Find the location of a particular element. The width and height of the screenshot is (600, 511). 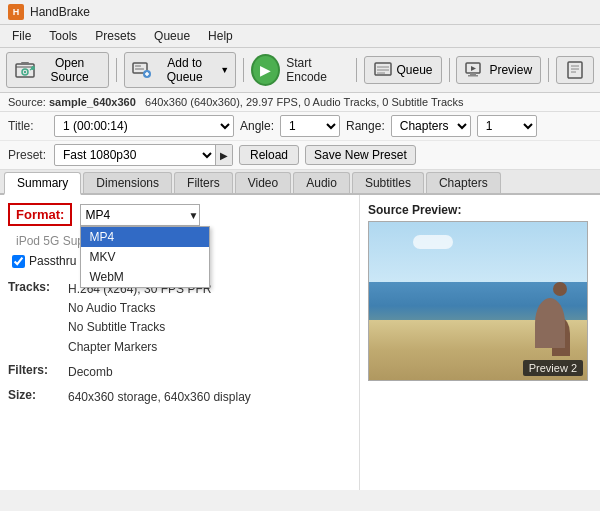

angle-label: Angle: is located at coordinates (257, 126).